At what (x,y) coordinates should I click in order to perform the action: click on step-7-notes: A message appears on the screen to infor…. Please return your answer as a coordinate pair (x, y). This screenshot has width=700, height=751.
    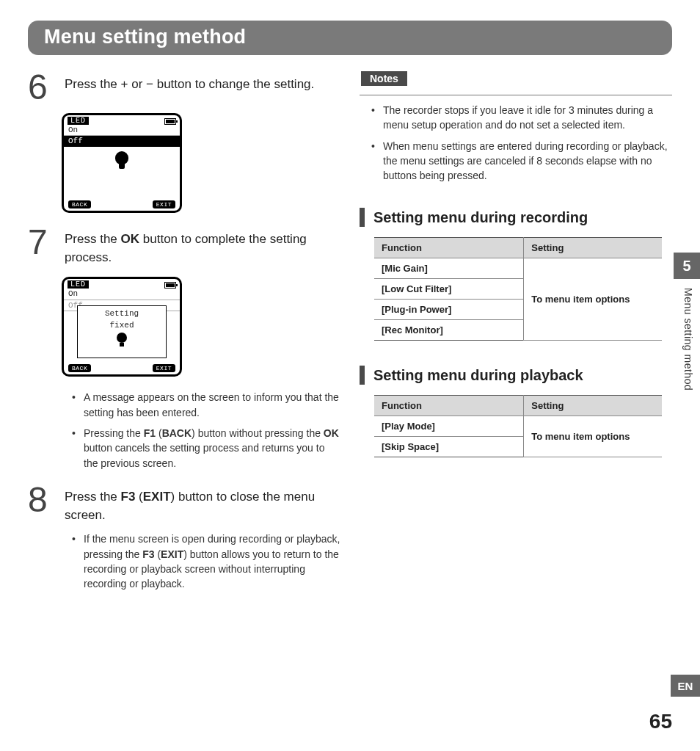
    Looking at the image, I should click on (206, 430).